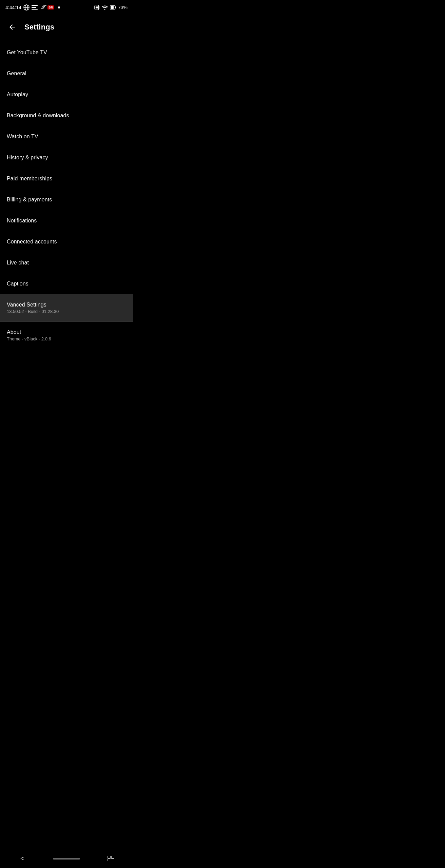  What do you see at coordinates (14, 7) in the screenshot?
I see `time-display: 4:44:14` at bounding box center [14, 7].